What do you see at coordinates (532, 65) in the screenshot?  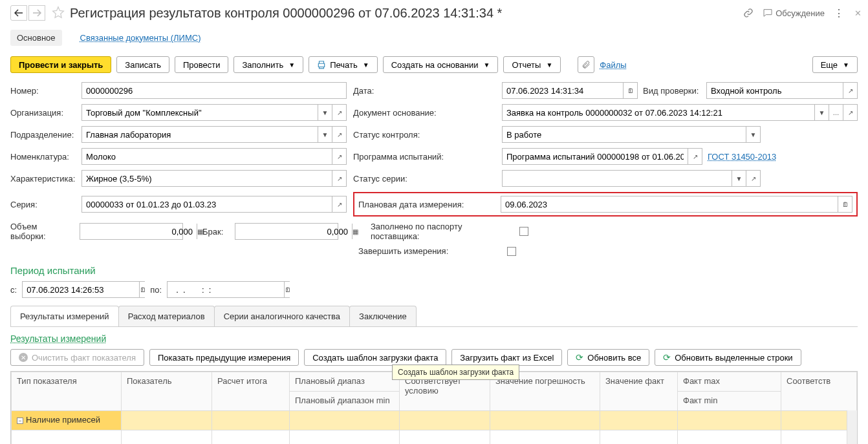 I see `reports-button: Отчеты▼` at bounding box center [532, 65].